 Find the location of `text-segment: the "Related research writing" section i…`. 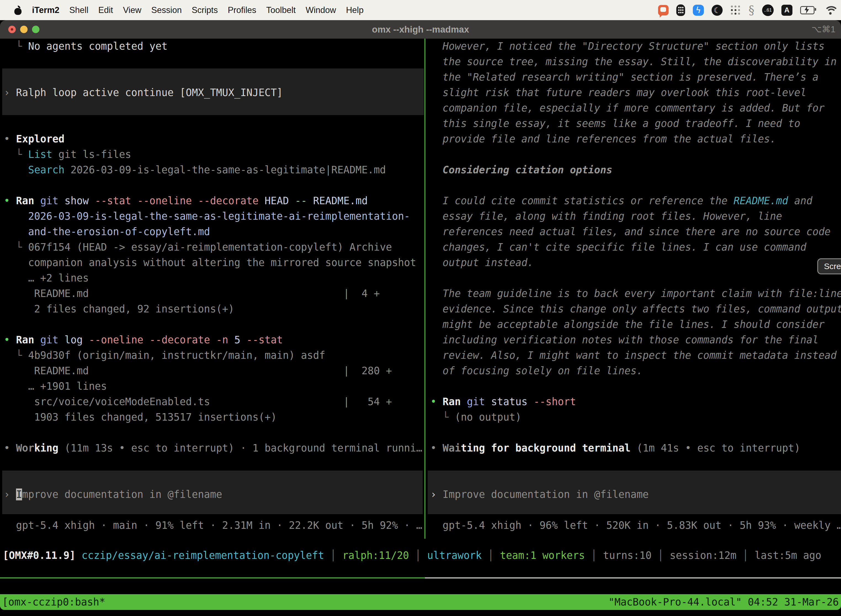

text-segment: the "Related research writing" section i… is located at coordinates (624, 77).